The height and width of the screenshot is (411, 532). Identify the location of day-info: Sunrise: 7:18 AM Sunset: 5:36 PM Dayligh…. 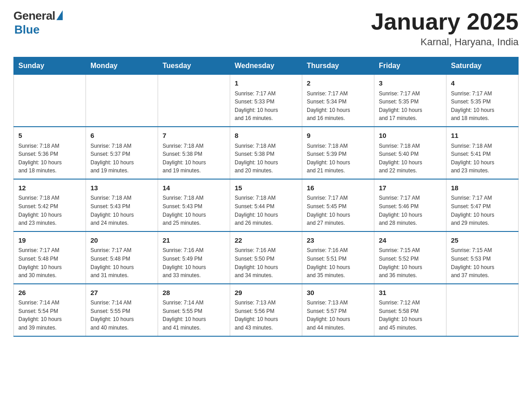
(50, 158).